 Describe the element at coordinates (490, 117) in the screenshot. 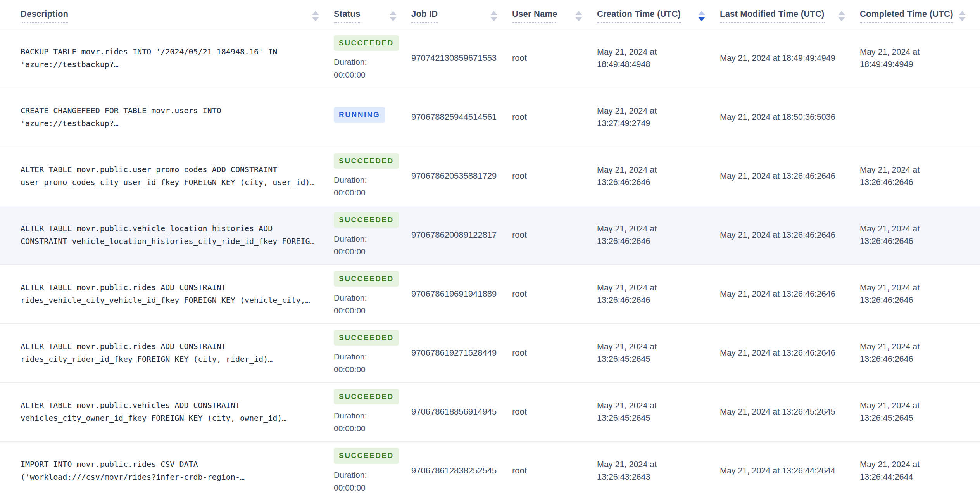

I see `table-row: CREATE CHANGEFEED FOR TABLE movr.users I…` at that location.